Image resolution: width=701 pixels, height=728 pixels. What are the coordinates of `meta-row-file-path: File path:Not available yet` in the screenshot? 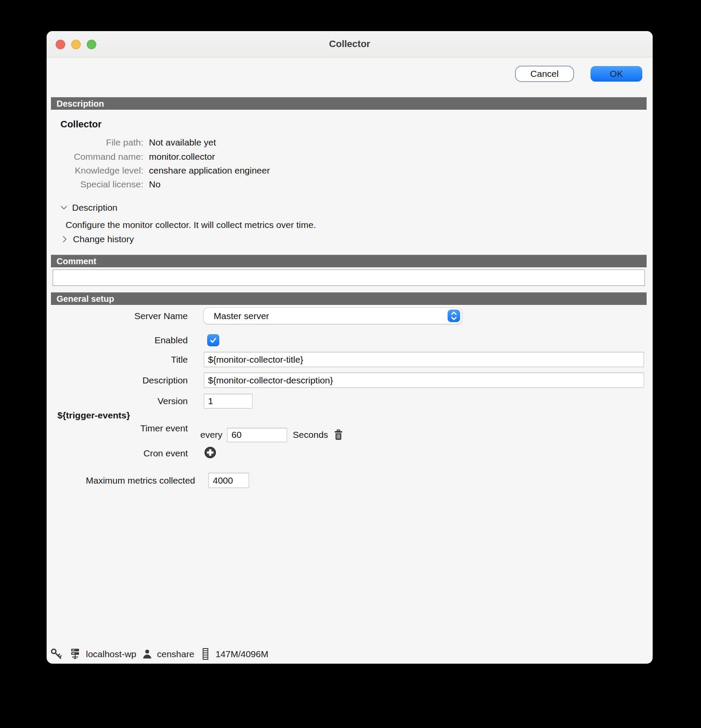 It's located at (133, 142).